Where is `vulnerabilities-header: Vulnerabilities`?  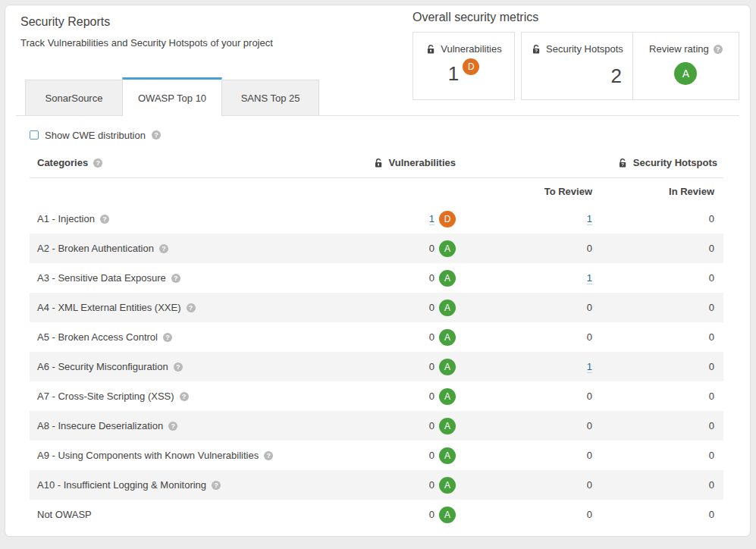
vulnerabilities-header: Vulnerabilities is located at coordinates (371, 162).